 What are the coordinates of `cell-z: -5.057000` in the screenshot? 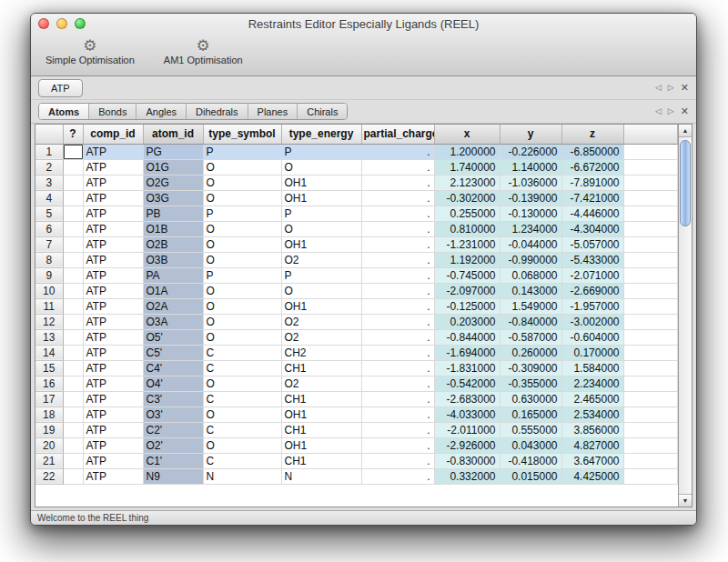 It's located at (592, 244).